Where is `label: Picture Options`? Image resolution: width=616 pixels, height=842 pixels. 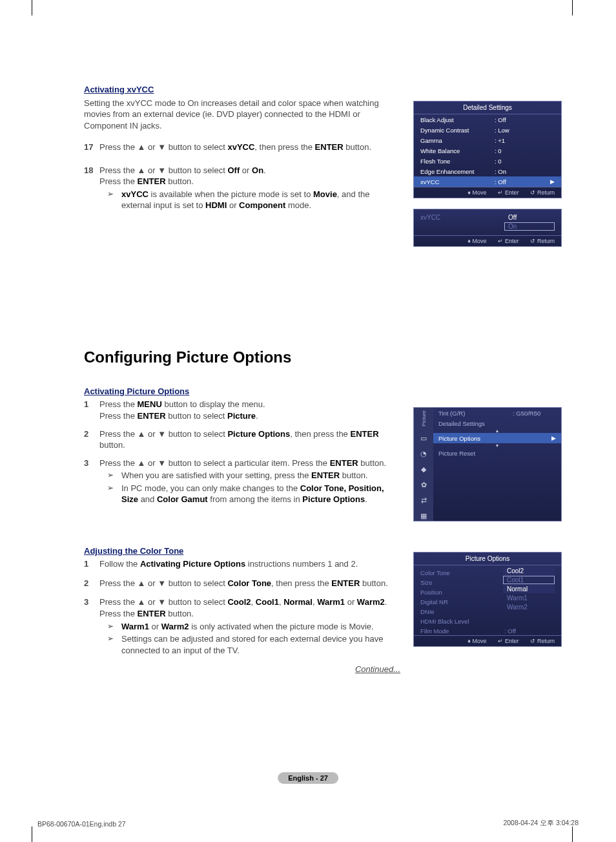 label: Picture Options is located at coordinates (495, 438).